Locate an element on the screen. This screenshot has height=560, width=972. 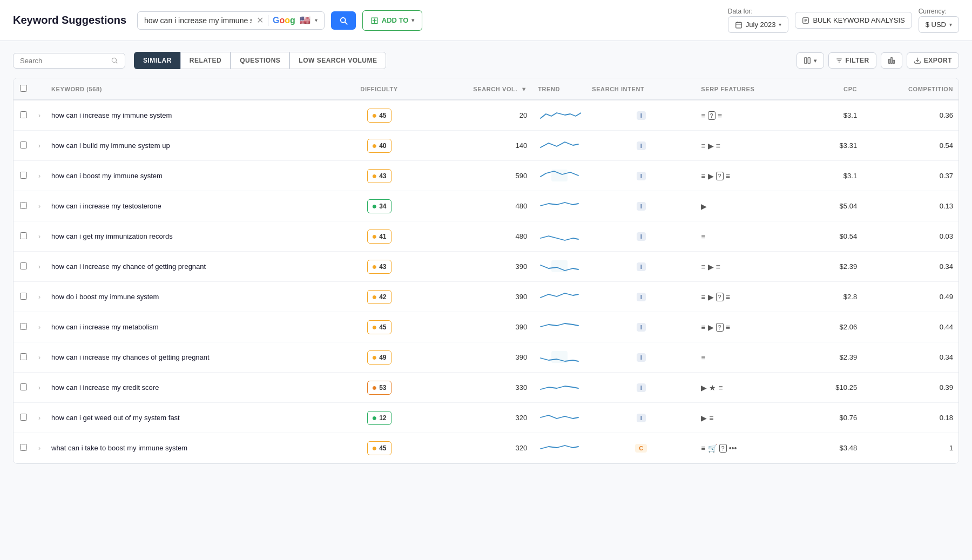
search-button is located at coordinates (343, 21).